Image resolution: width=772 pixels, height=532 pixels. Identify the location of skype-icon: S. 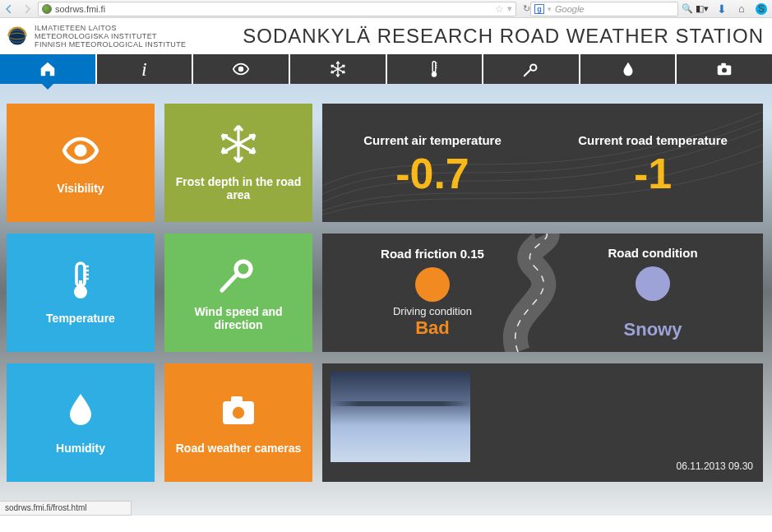
(761, 9).